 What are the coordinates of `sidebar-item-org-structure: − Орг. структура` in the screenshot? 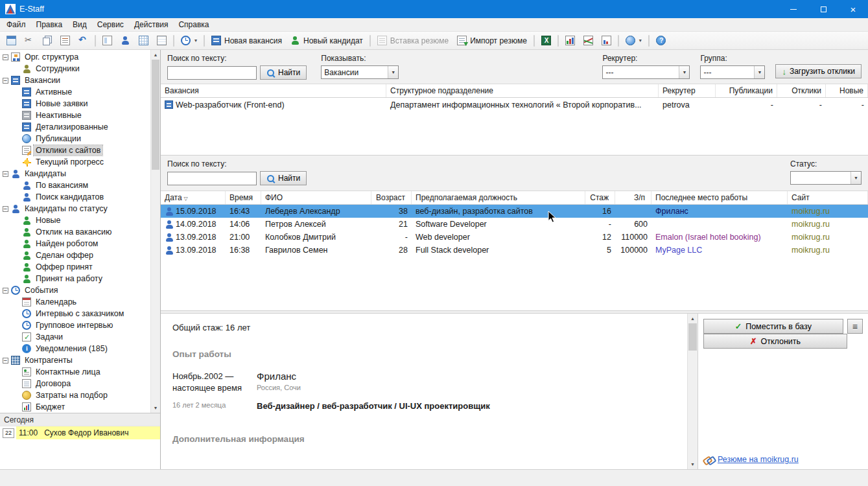 It's located at (75, 57).